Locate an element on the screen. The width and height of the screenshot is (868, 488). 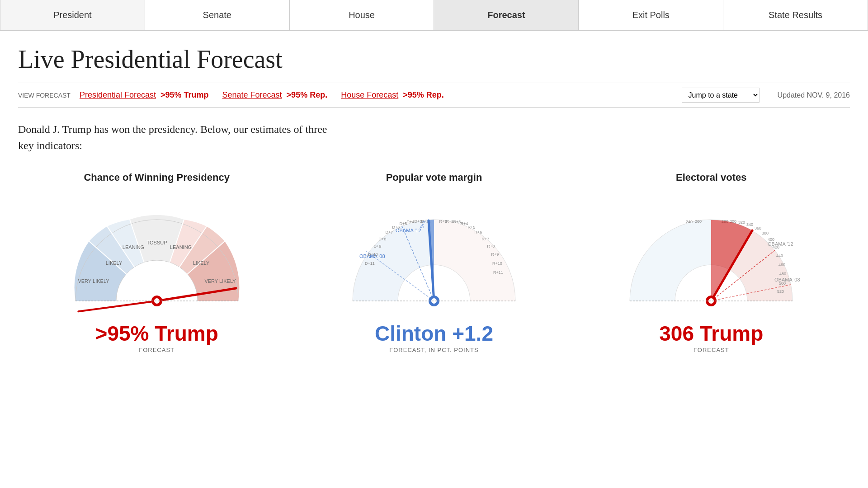
svg-text: R+9 is located at coordinates (495, 254).